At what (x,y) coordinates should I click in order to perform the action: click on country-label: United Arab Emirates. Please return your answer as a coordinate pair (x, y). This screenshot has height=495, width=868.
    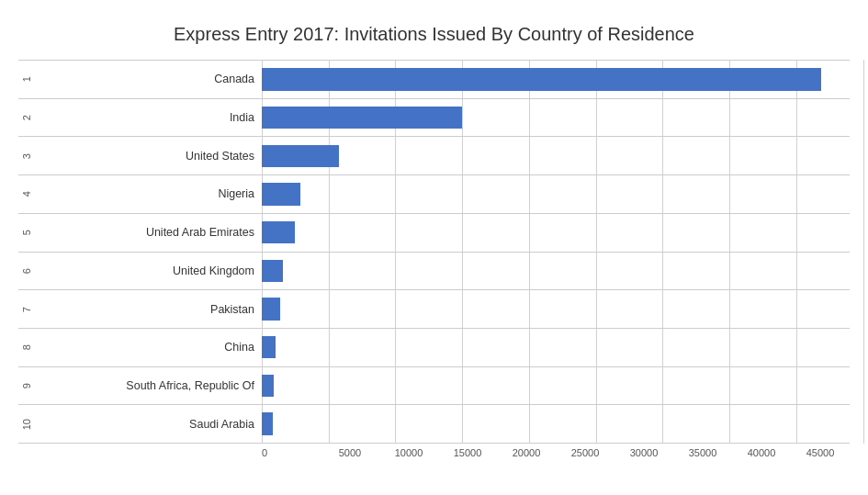
    Looking at the image, I should click on (152, 232).